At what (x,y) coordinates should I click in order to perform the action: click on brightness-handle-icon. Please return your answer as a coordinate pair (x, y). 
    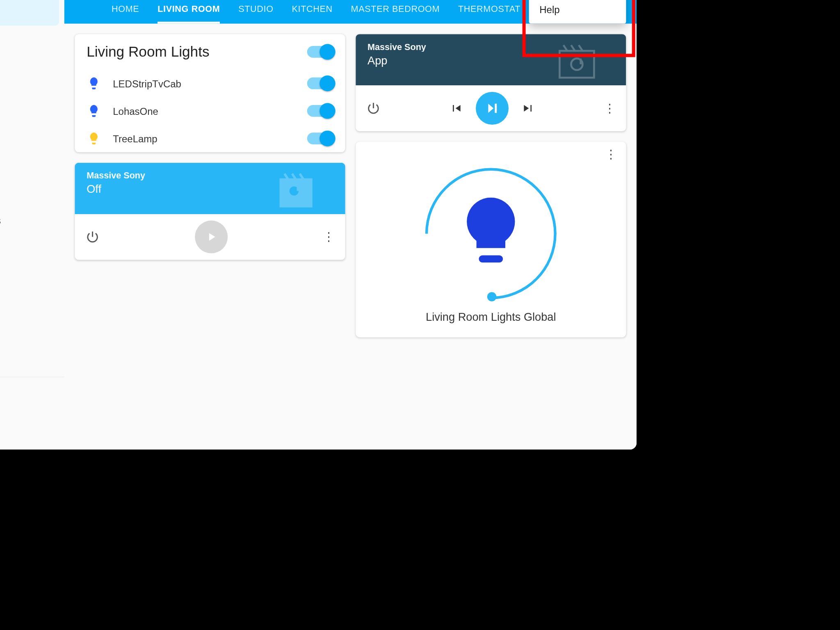
    Looking at the image, I should click on (492, 297).